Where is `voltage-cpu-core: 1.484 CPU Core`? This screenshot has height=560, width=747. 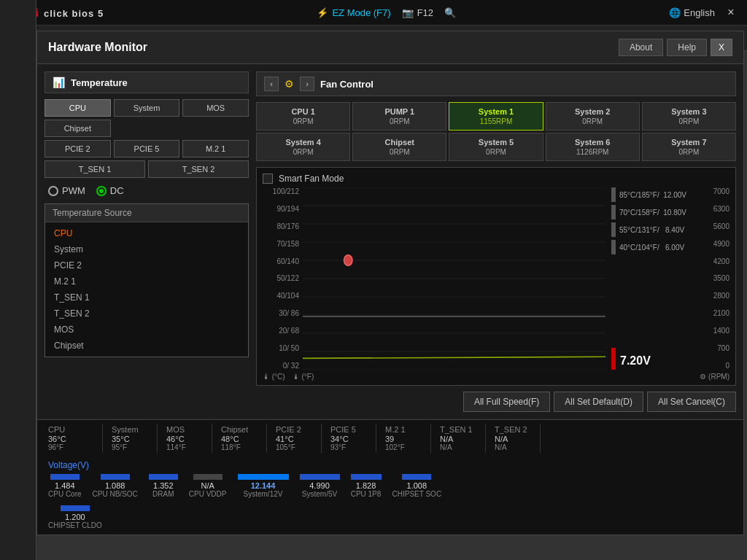 voltage-cpu-core: 1.484 CPU Core is located at coordinates (65, 486).